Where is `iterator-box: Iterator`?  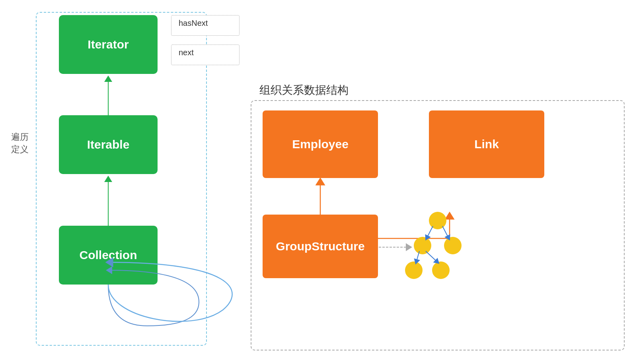 iterator-box: Iterator is located at coordinates (108, 45).